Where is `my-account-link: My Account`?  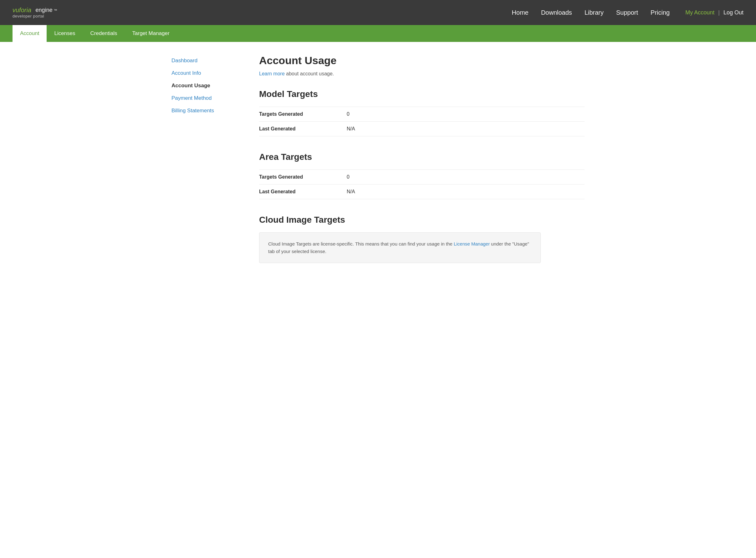
my-account-link: My Account is located at coordinates (700, 13).